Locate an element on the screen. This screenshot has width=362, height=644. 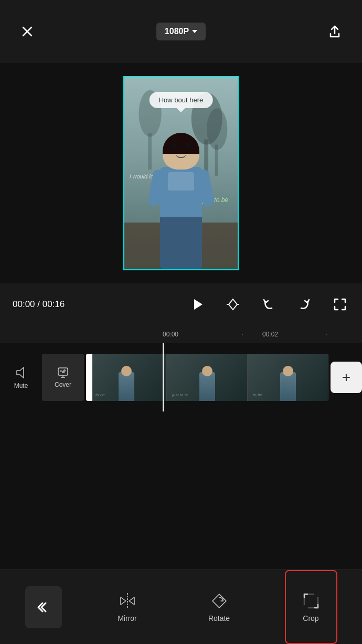
strip-text-2: just to be is located at coordinates (180, 394).